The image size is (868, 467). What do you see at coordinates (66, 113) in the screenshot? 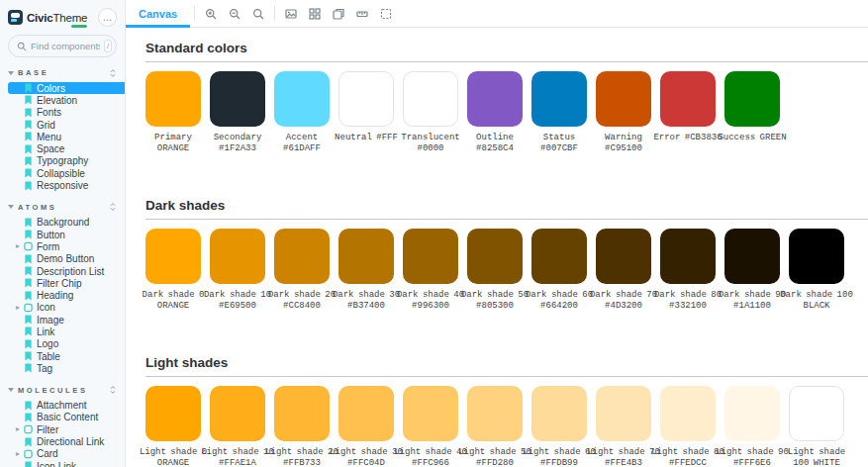
I see `sidebar-item-fonts: Fonts` at bounding box center [66, 113].